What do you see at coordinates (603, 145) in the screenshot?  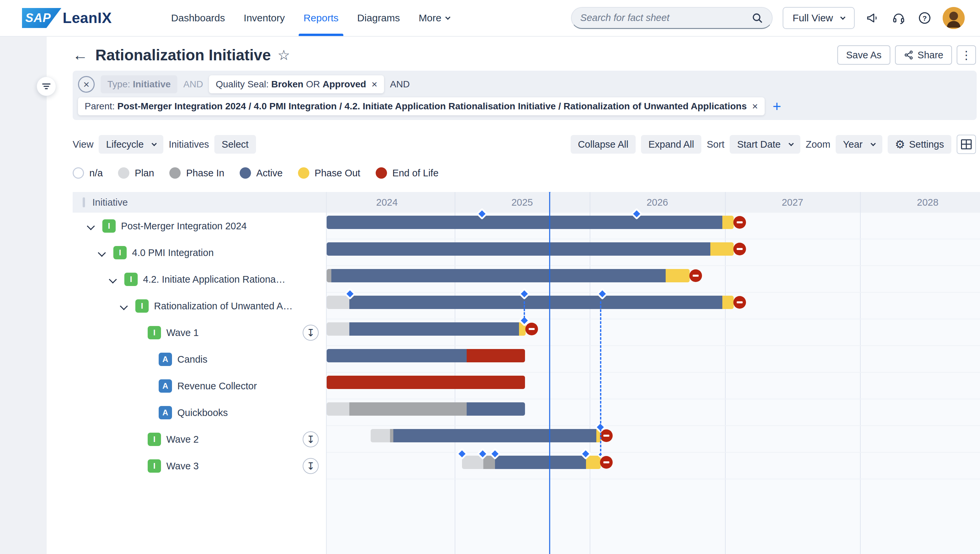 I see `collapse-all-button: Collapse All` at bounding box center [603, 145].